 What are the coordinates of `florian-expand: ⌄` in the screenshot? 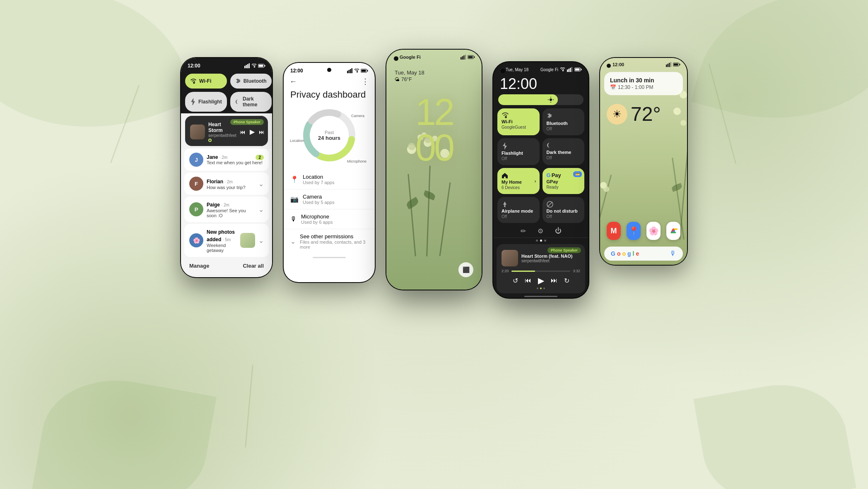 It's located at (261, 184).